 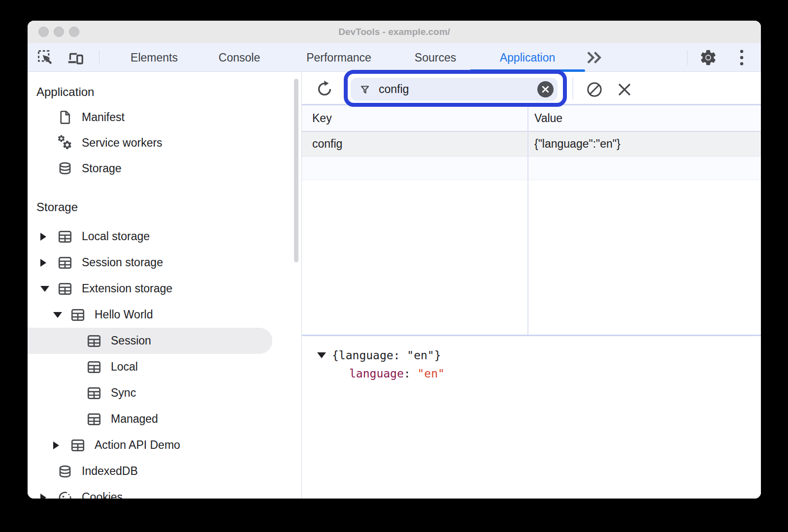 What do you see at coordinates (531, 119) in the screenshot?
I see `table-header-row: Key Value` at bounding box center [531, 119].